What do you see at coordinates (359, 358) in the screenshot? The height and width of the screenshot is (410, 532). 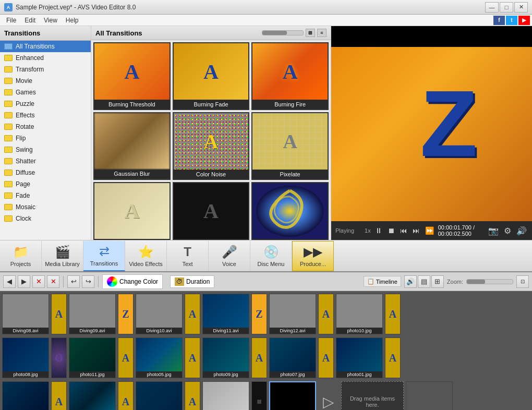 I see `track-item: photo01.jpg` at bounding box center [359, 358].